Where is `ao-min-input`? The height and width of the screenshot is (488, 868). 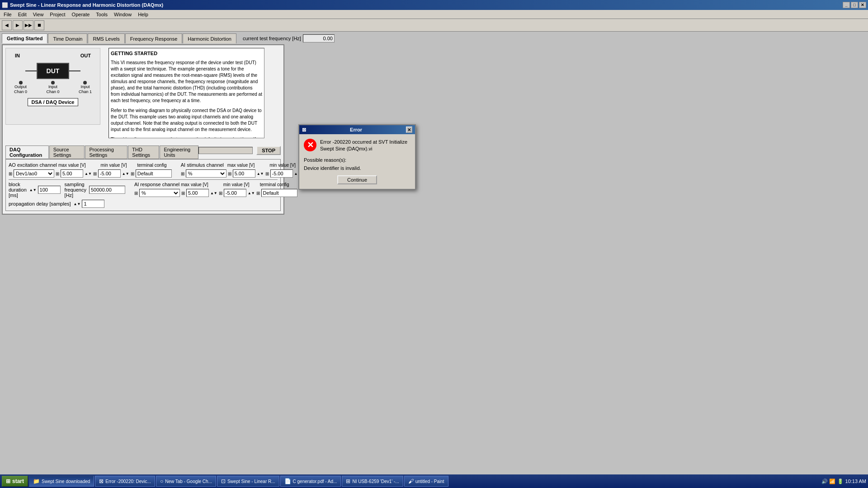 ao-min-input is located at coordinates (109, 174).